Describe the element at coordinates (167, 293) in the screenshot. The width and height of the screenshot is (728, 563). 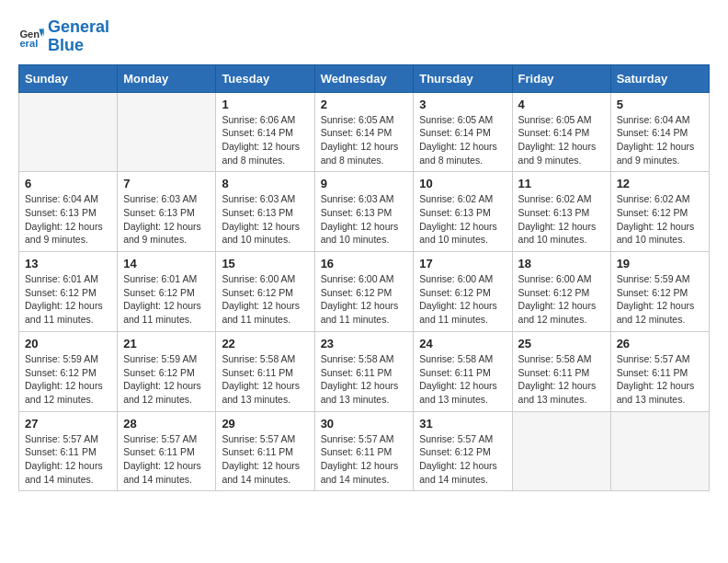
I see `calendar-cell: 14Sunrise: 6:01 AM Sunset: 6:12 PM Dayli…` at that location.